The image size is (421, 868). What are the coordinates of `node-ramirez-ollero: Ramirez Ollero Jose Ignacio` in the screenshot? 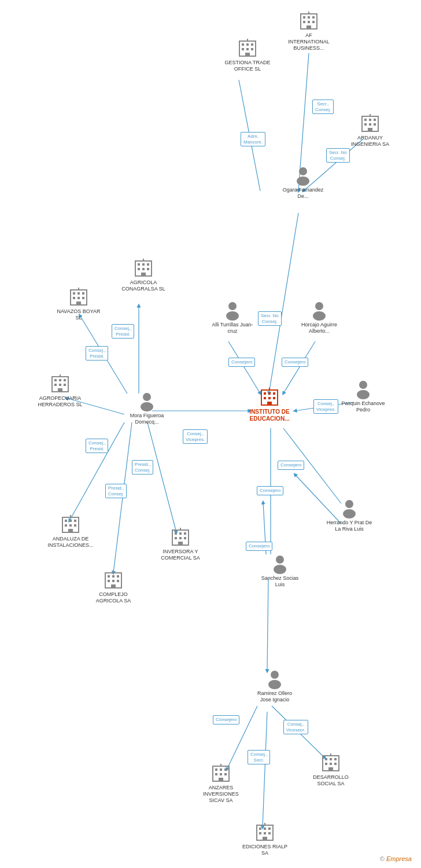 It's located at (275, 686).